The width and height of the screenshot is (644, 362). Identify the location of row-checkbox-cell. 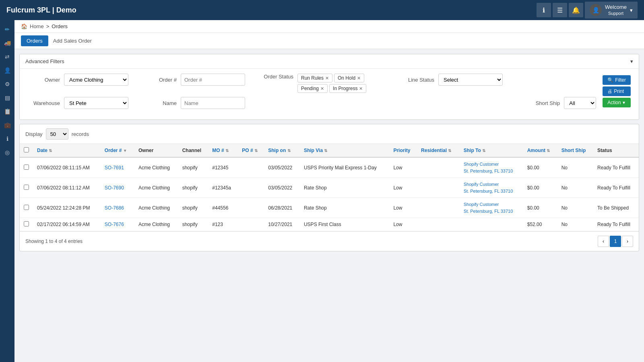
(27, 188).